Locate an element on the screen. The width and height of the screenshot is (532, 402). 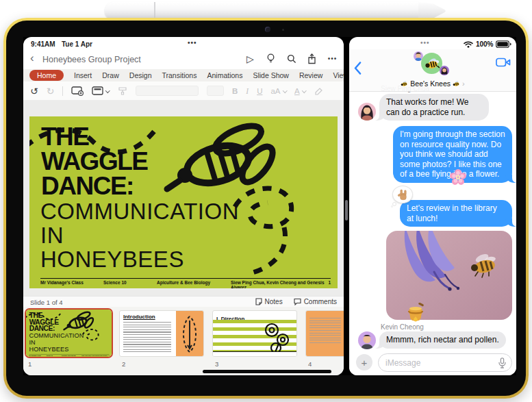
search-icon is located at coordinates (292, 59).